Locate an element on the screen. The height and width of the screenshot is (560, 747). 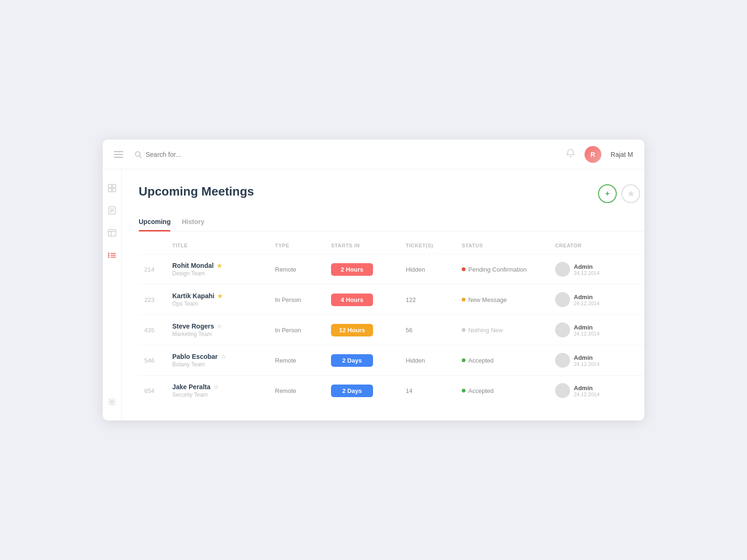
row-tickets: 122 is located at coordinates (434, 300).